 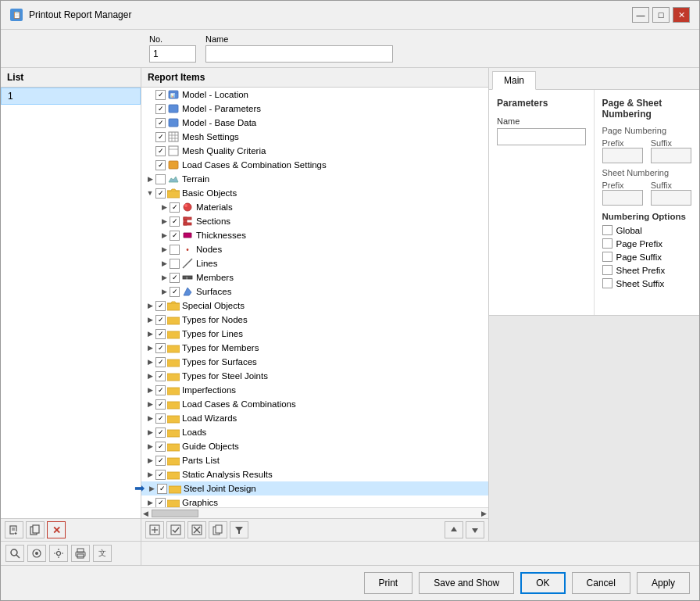 I want to click on language-btn: 文, so click(x=102, y=553).